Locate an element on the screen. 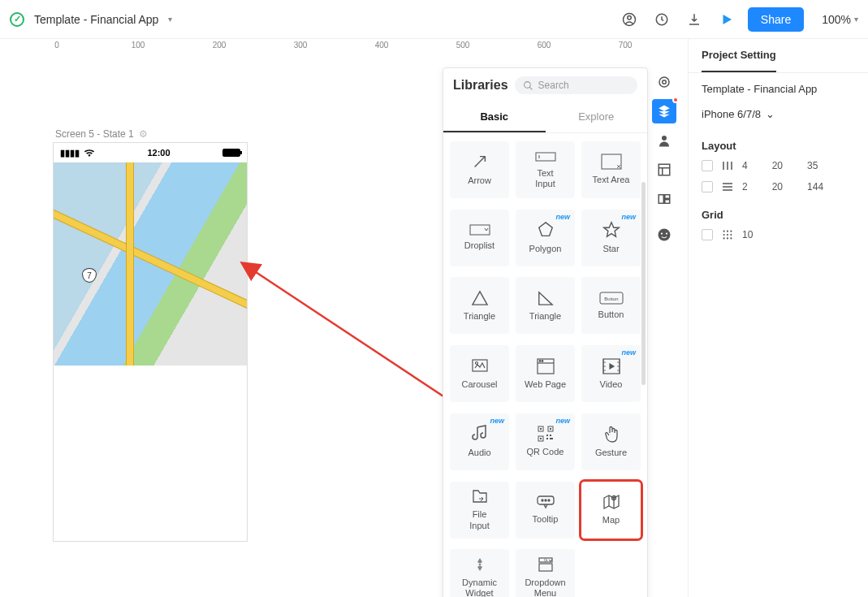 The width and height of the screenshot is (868, 597). svg-text: Button is located at coordinates (611, 299).